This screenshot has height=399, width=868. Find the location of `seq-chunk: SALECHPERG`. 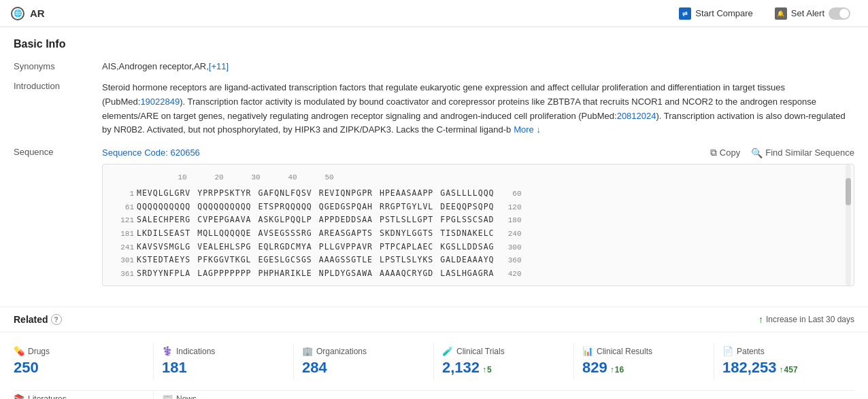

seq-chunk: SALECHPERG is located at coordinates (163, 220).